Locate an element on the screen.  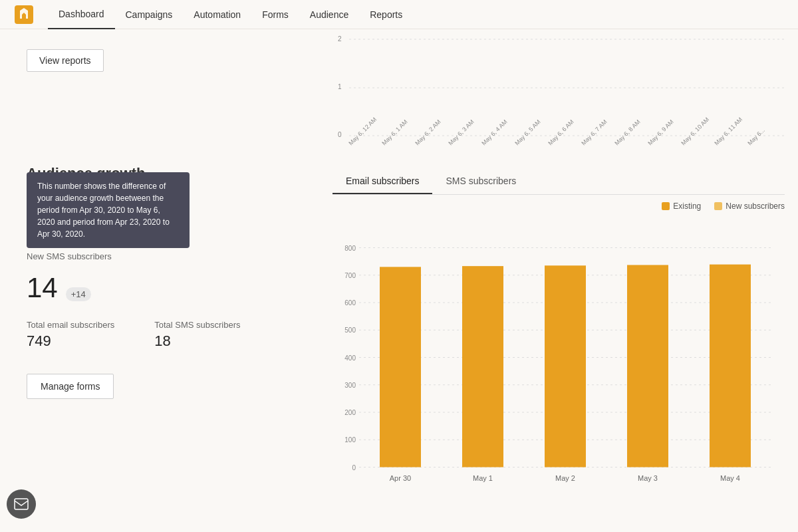
mail-fab-button is located at coordinates (21, 504).